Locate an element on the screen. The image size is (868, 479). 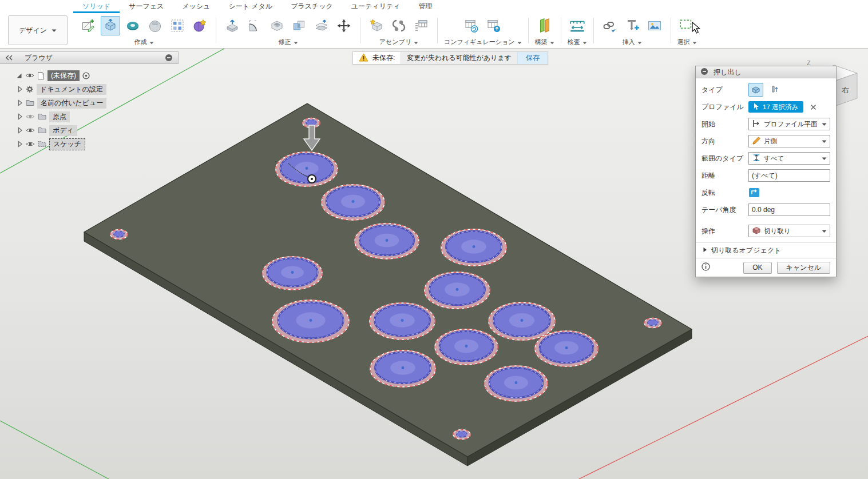
offset-face-icon is located at coordinates (322, 26).